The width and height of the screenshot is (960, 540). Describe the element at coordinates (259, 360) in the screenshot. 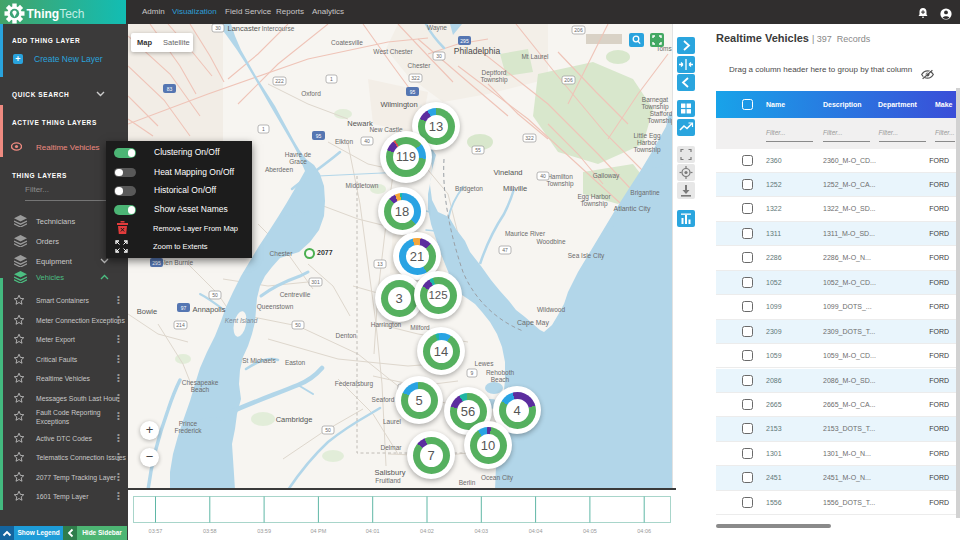

I see `svg-text: St Michaels` at that location.